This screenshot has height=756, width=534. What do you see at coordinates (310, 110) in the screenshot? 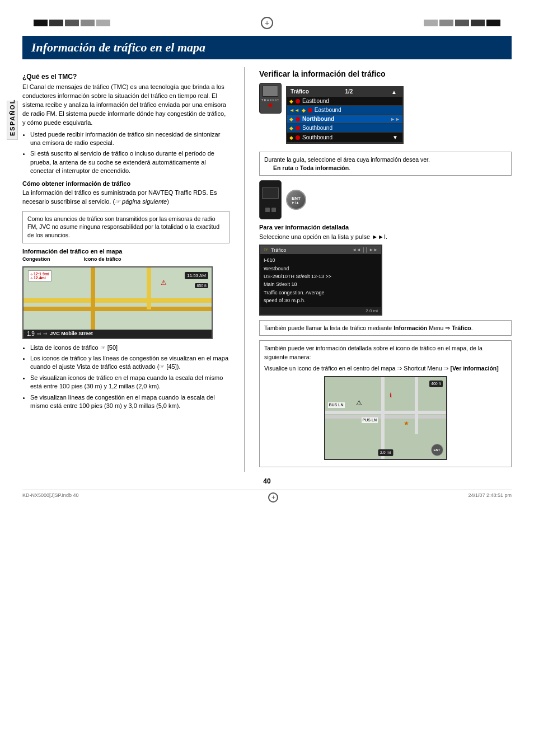
I see `row2-dot` at bounding box center [310, 110].